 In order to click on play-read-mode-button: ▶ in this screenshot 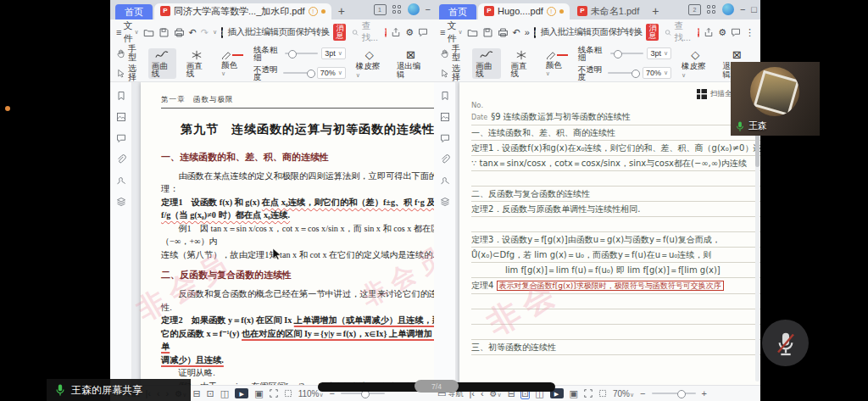, I will do `click(242, 393)`.